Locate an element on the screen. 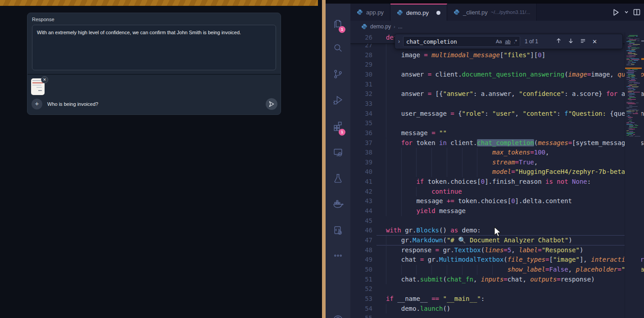 The width and height of the screenshot is (644, 318). activity-testing-icon is located at coordinates (338, 178).